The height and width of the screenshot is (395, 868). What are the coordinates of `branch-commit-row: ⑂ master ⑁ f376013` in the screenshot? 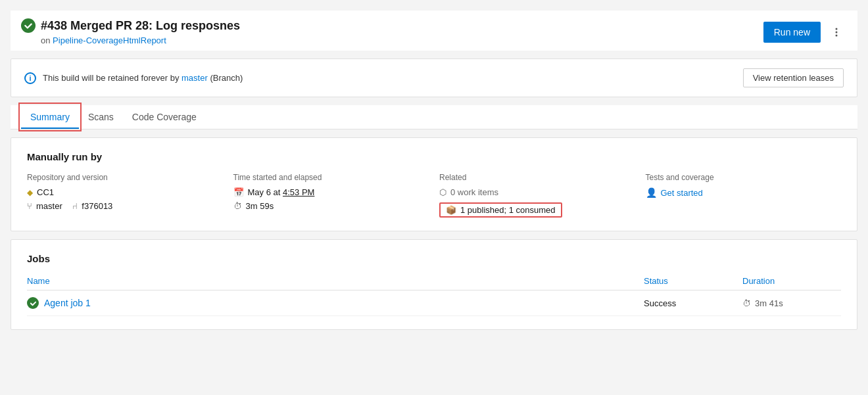 It's located at (125, 206).